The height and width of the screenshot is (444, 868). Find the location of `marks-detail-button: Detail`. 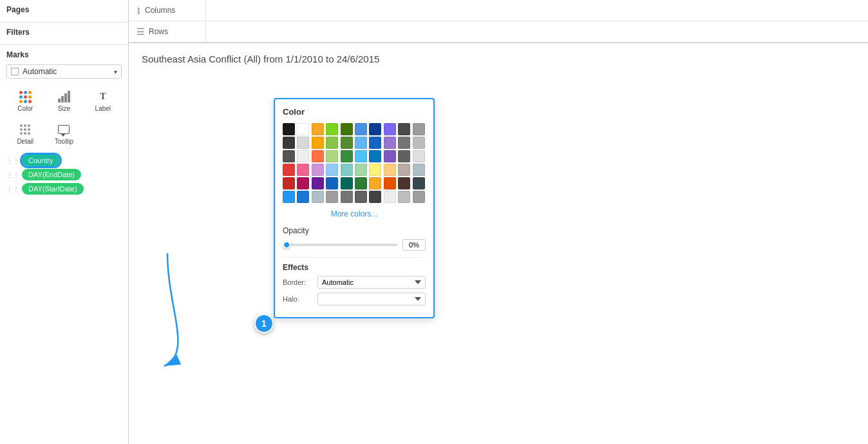

marks-detail-button: Detail is located at coordinates (25, 134).